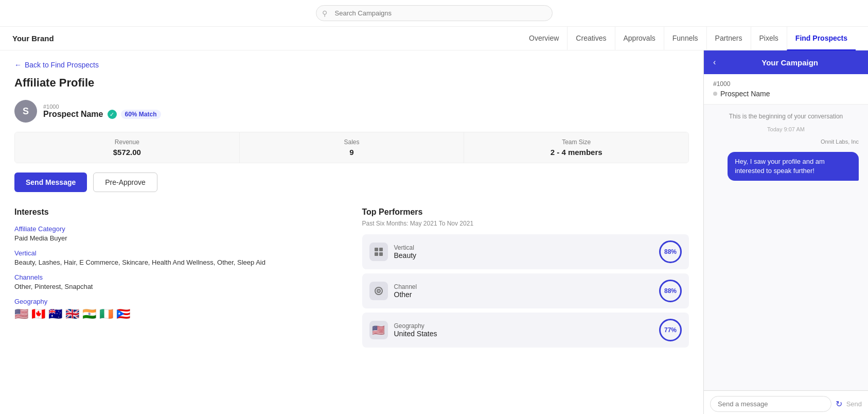 The height and width of the screenshot is (414, 868). Describe the element at coordinates (141, 114) in the screenshot. I see `match-badge: 60% Match` at that location.